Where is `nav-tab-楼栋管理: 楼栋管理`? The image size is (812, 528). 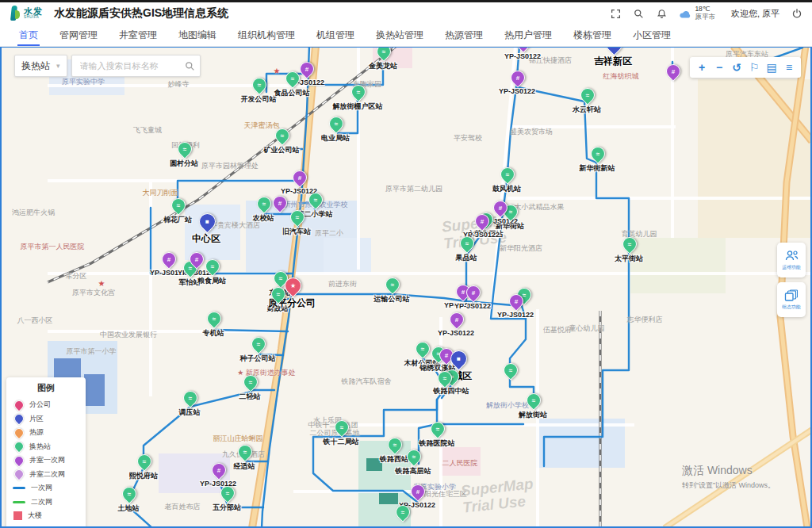 nav-tab-楼栋管理: 楼栋管理 is located at coordinates (592, 35).